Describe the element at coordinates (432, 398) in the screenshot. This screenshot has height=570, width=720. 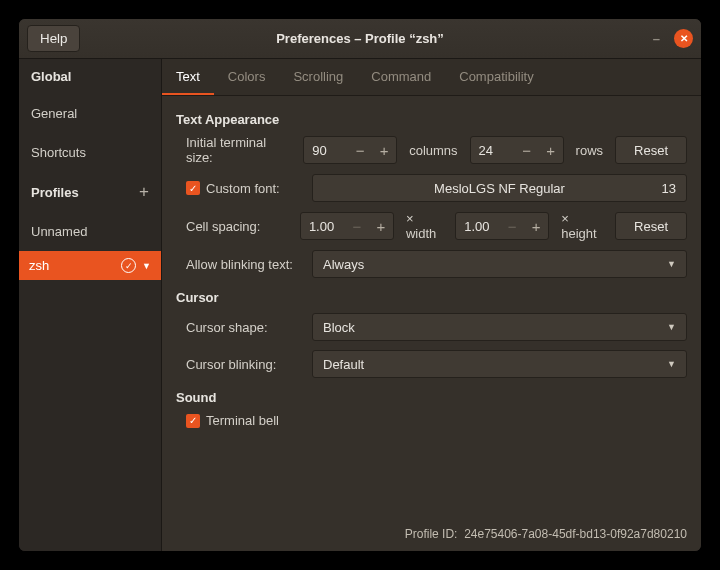
I see `section-sound: Sound` at that location.